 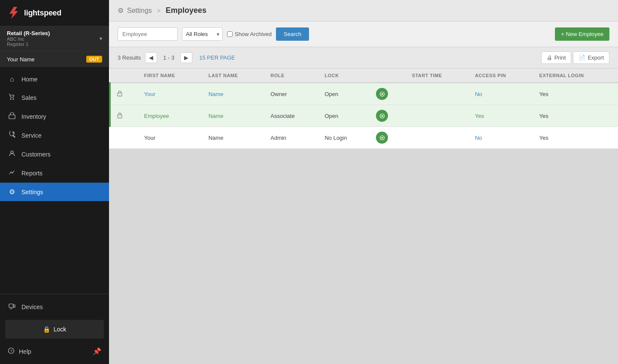 What do you see at coordinates (203, 34) in the screenshot?
I see `role-select-wrapper: All Roles Owner Admin Associate` at bounding box center [203, 34].